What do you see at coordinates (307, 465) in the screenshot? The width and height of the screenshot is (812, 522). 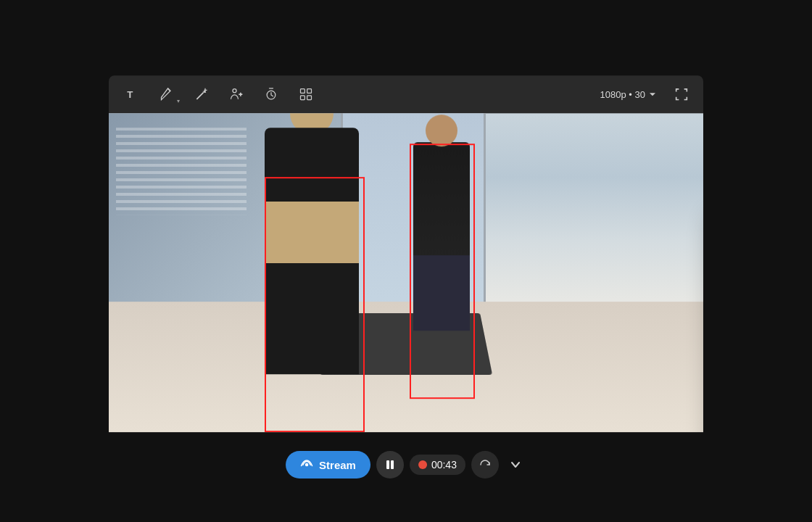 I see `stream-wifi-icon` at bounding box center [307, 465].